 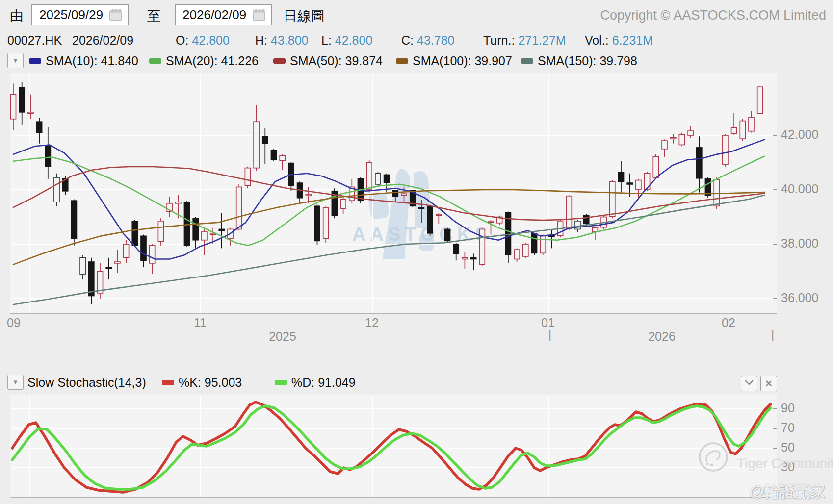 What do you see at coordinates (769, 383) in the screenshot?
I see `close-indicator-button: ×` at bounding box center [769, 383].